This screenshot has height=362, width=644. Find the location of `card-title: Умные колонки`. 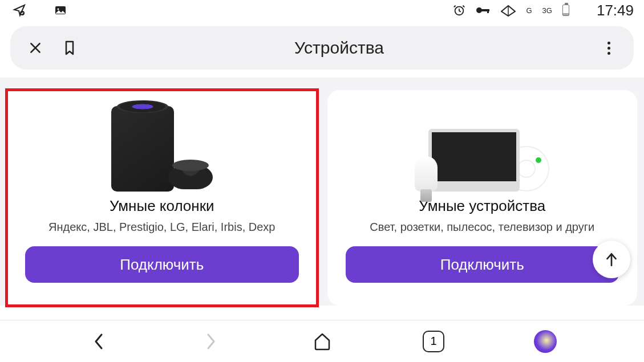

card-title: Умные колонки is located at coordinates (162, 206).